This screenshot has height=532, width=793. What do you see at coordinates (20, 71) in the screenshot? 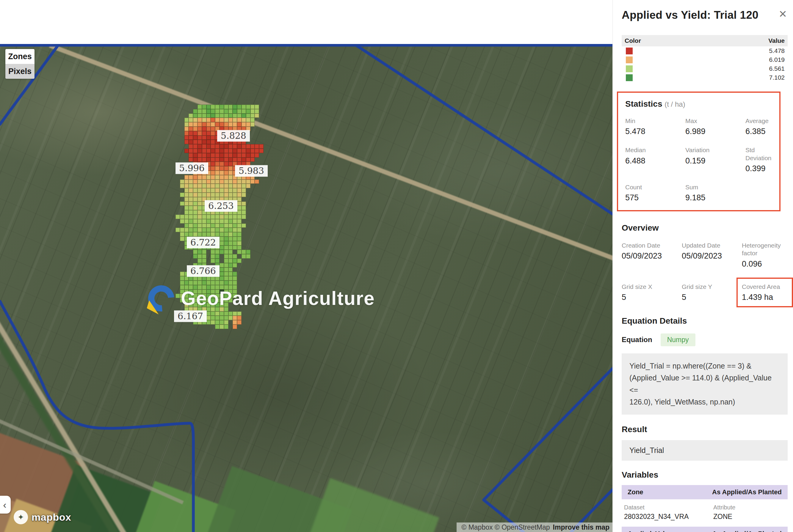
I see `pixels-button: Pixels` at bounding box center [20, 71].